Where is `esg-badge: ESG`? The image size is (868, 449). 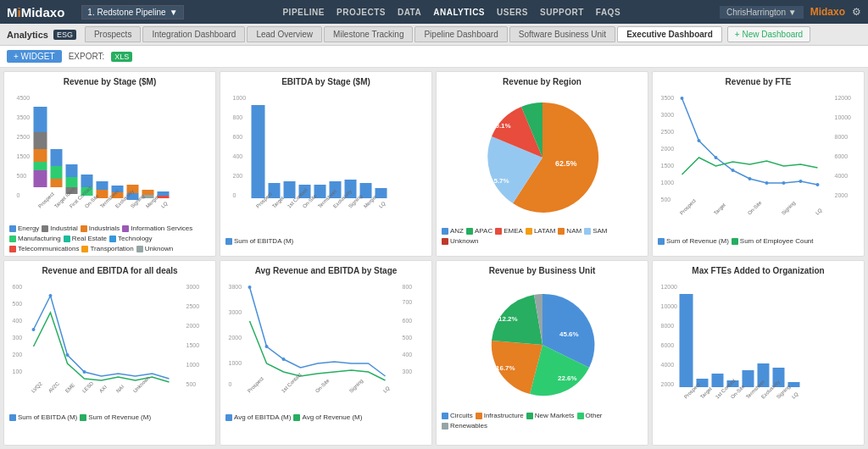
esg-badge: ESG is located at coordinates (64, 35).